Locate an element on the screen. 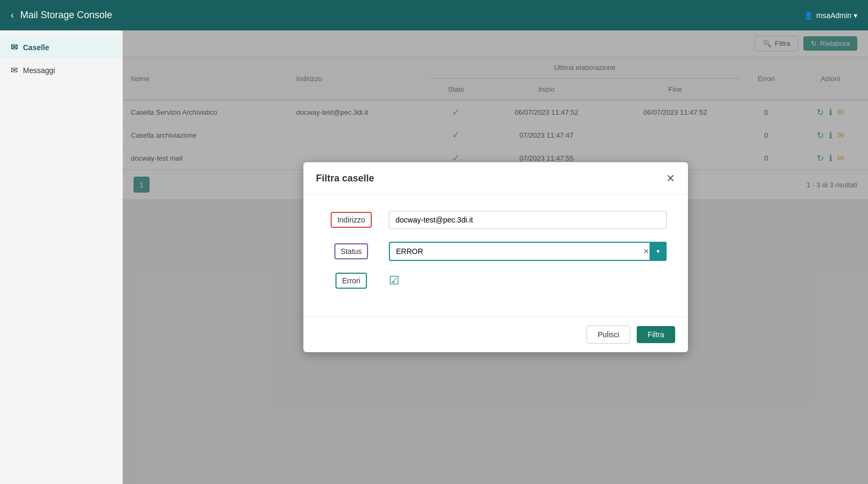 The width and height of the screenshot is (868, 484). status-row: Status ✕ ▾ is located at coordinates (496, 251).